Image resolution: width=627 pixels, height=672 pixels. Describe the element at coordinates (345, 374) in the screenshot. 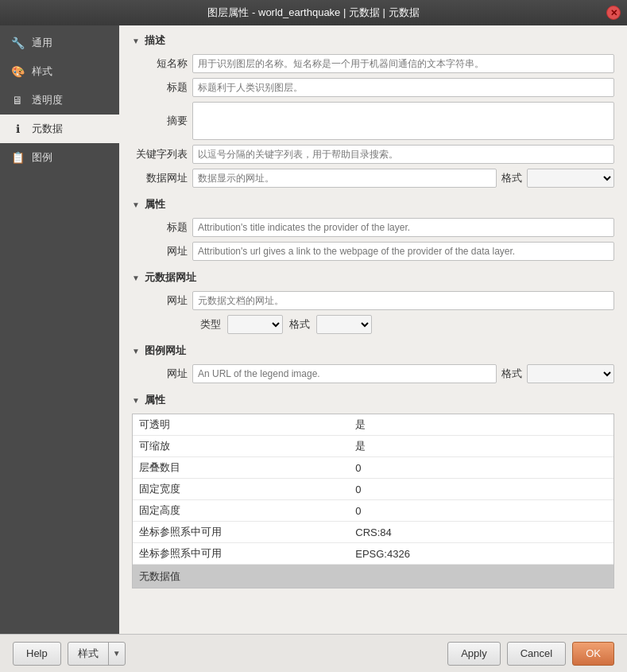

I see `legend-url-input` at that location.